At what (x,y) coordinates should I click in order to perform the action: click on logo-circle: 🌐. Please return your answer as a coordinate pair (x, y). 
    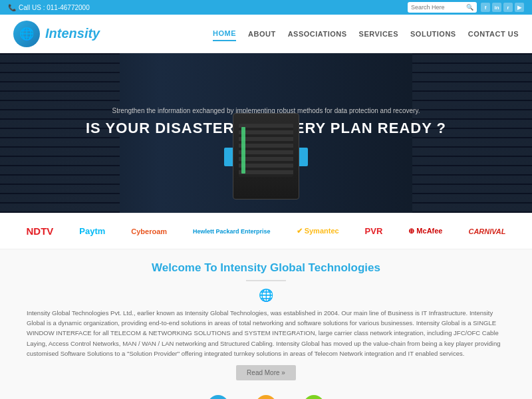
    Looking at the image, I should click on (27, 34).